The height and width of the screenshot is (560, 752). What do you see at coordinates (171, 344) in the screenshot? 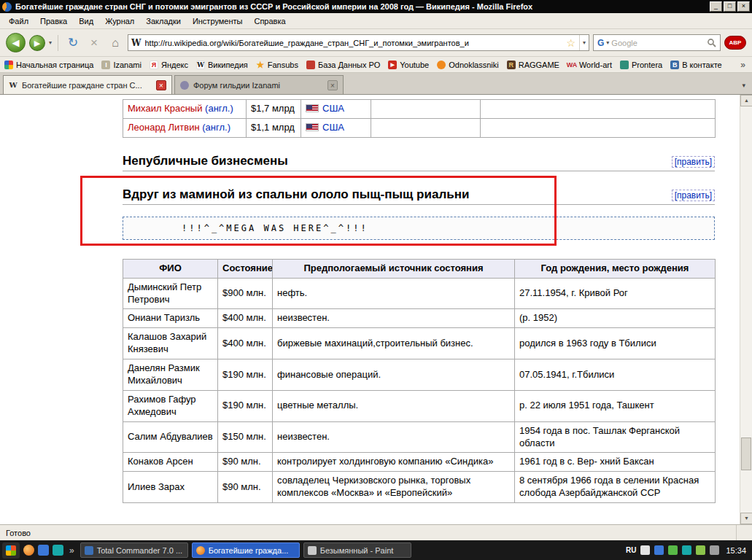
I see `table-cell: Калашов Захарий Князевич` at bounding box center [171, 344].